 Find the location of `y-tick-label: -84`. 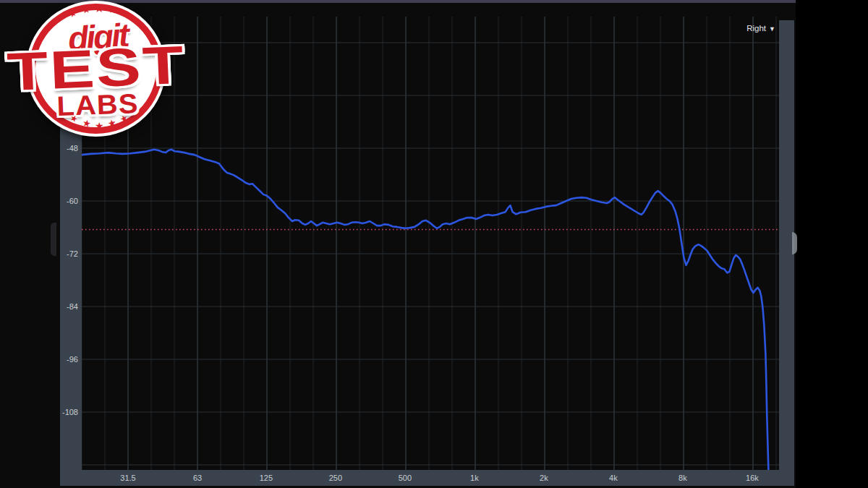

y-tick-label: -84 is located at coordinates (72, 307).